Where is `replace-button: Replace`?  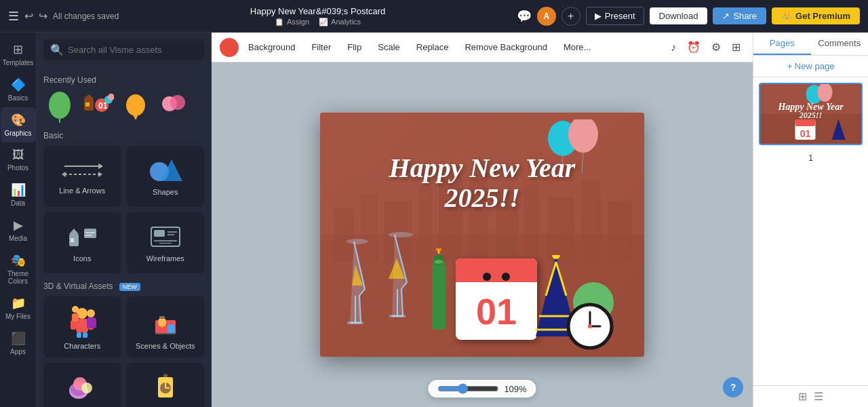 replace-button: Replace is located at coordinates (433, 47).